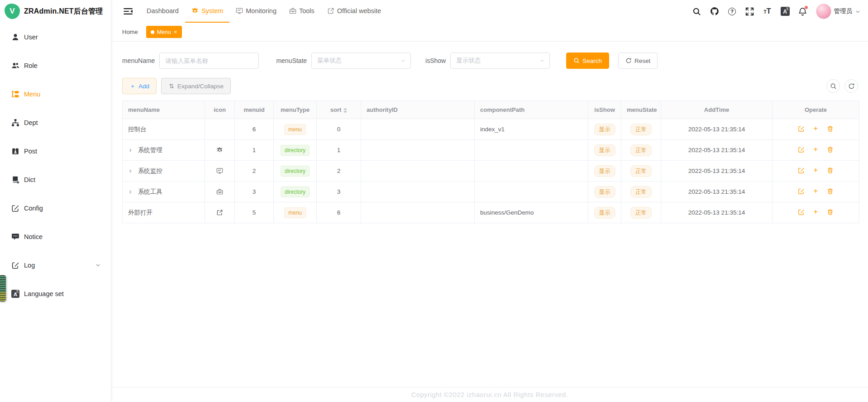  What do you see at coordinates (715, 11) in the screenshot?
I see `github-icon` at bounding box center [715, 11].